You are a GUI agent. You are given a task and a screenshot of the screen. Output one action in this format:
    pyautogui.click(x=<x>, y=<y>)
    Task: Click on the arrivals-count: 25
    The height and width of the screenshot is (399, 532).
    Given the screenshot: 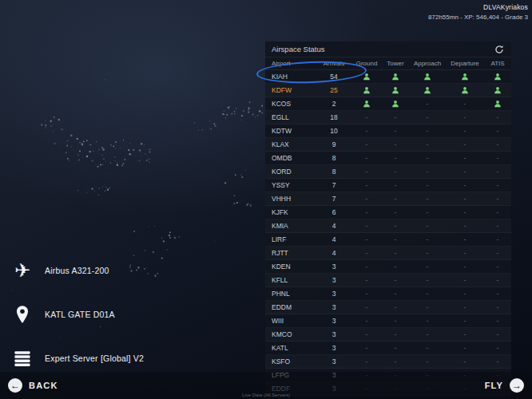 What is the action you would take?
    pyautogui.click(x=334, y=90)
    